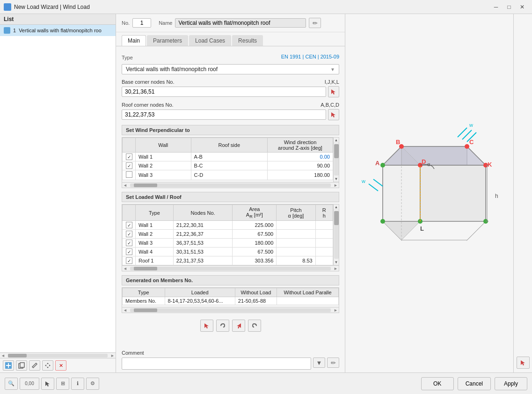 Image resolution: width=532 pixels, height=394 pixels. I want to click on cancel-button: Cancel, so click(474, 384).